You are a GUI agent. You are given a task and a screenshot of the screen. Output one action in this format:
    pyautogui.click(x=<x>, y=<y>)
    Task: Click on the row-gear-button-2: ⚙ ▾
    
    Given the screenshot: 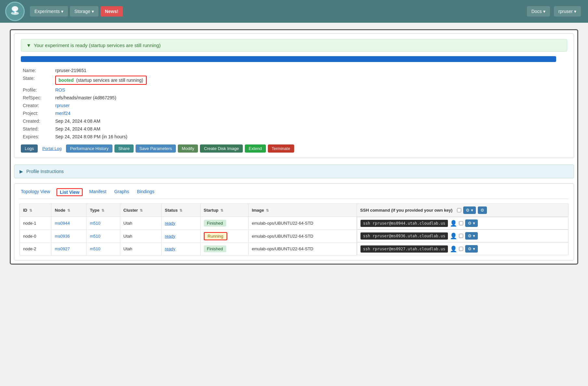 What is the action you would take?
    pyautogui.click(x=471, y=249)
    